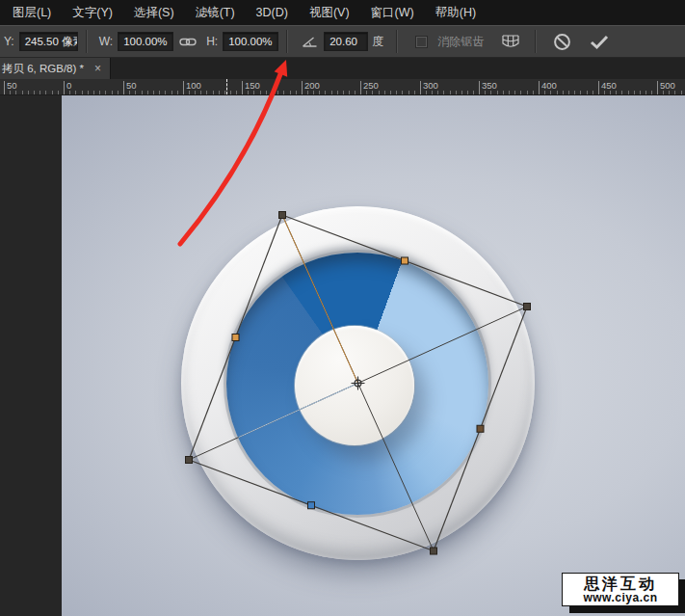  Describe the element at coordinates (489, 85) in the screenshot. I see `ruler-label: 350` at that location.